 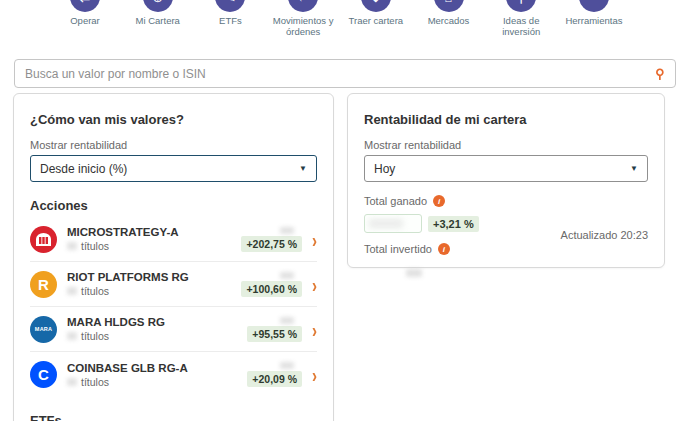 I want to click on holdings-panel-title: ¿Cómo van mis valores?, so click(x=174, y=120).